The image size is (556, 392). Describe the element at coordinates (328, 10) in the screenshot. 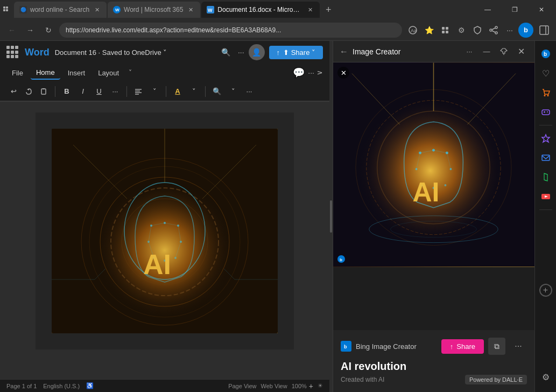

I see `new-tab-button: +` at that location.